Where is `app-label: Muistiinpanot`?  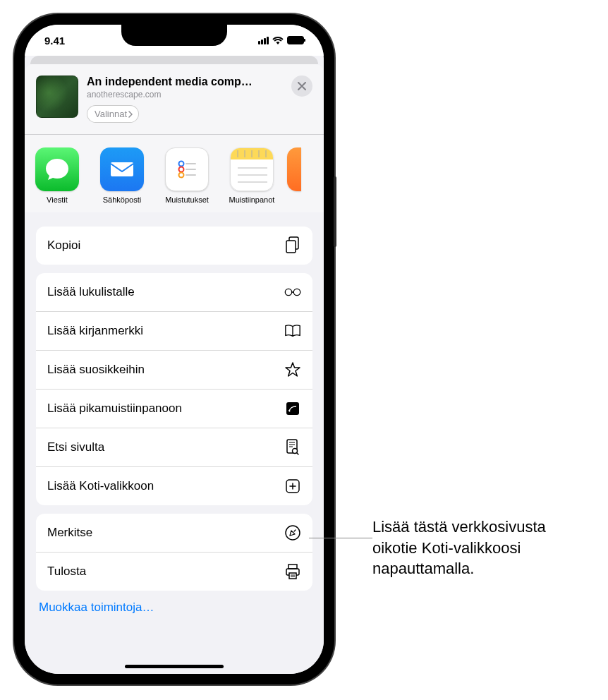 app-label: Muistiinpanot is located at coordinates (253, 200).